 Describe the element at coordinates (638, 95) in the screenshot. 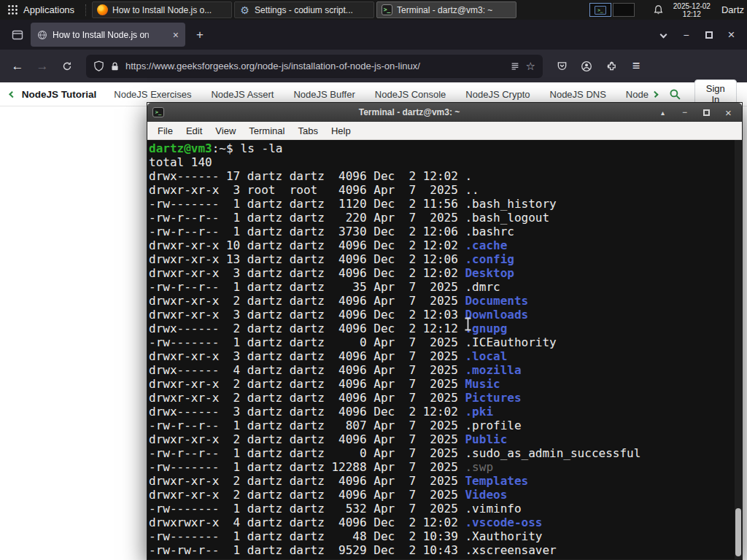

I see `site-nav-node: Node` at that location.